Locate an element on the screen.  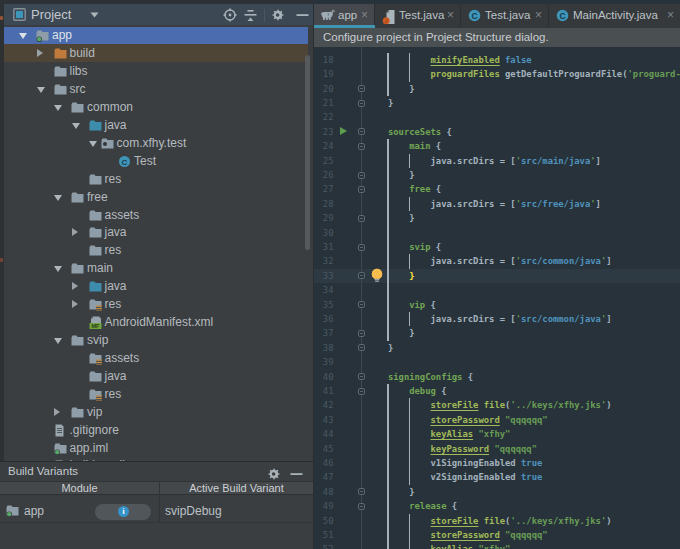
tree-item-label: main is located at coordinates (100, 268).